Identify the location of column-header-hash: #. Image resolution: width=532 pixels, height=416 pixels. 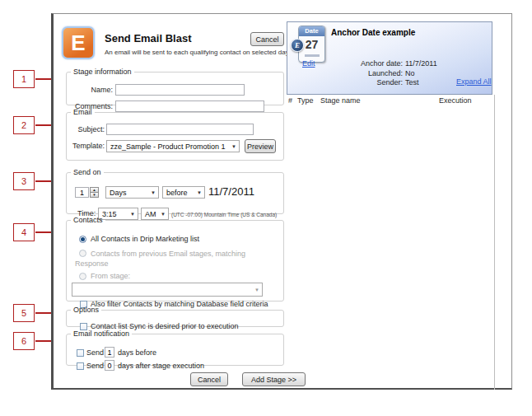
(290, 100).